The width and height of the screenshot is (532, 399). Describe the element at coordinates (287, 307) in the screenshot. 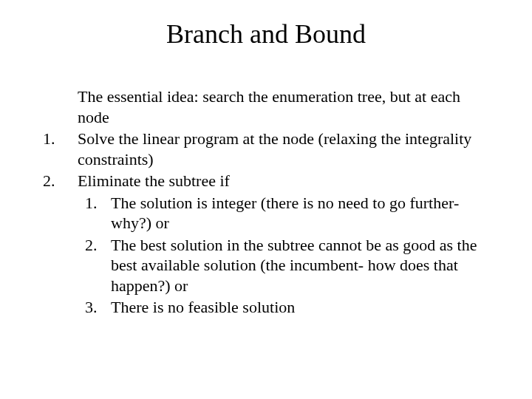

I see `sub-list-item: 3. There is no feasible solution` at that location.